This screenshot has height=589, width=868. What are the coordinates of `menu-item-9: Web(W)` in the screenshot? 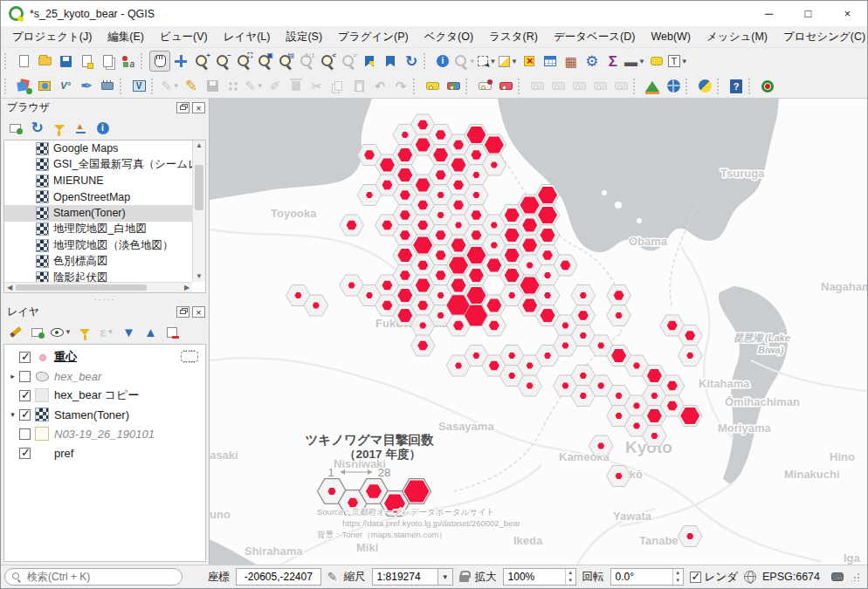 It's located at (671, 37).